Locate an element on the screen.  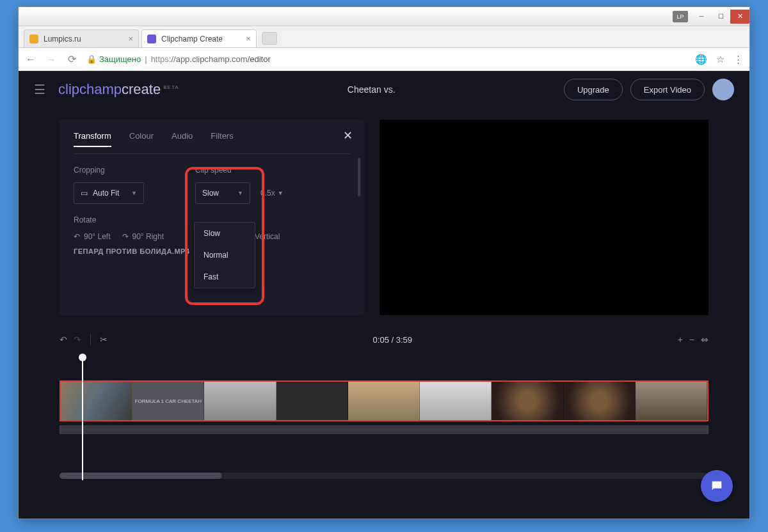
timeline-scrollbar is located at coordinates (384, 476).